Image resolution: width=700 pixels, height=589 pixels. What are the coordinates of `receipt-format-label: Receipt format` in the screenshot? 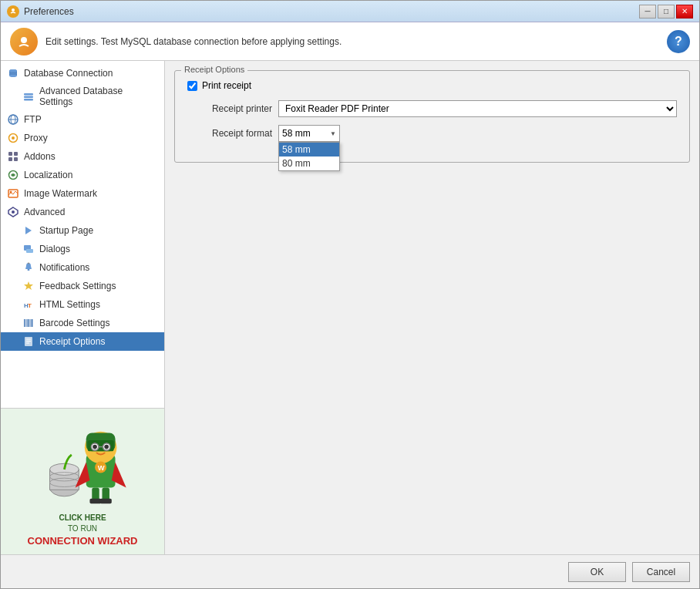 It's located at (230, 133).